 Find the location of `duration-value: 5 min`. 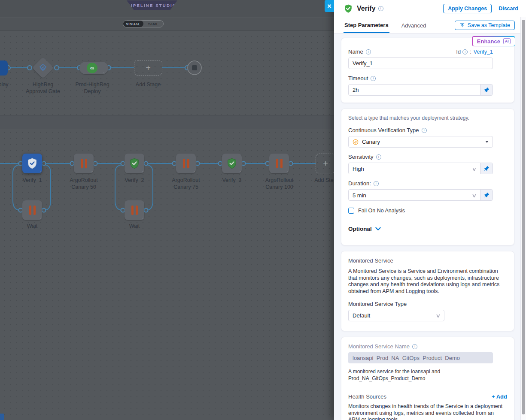

duration-value: 5 min is located at coordinates (359, 196).